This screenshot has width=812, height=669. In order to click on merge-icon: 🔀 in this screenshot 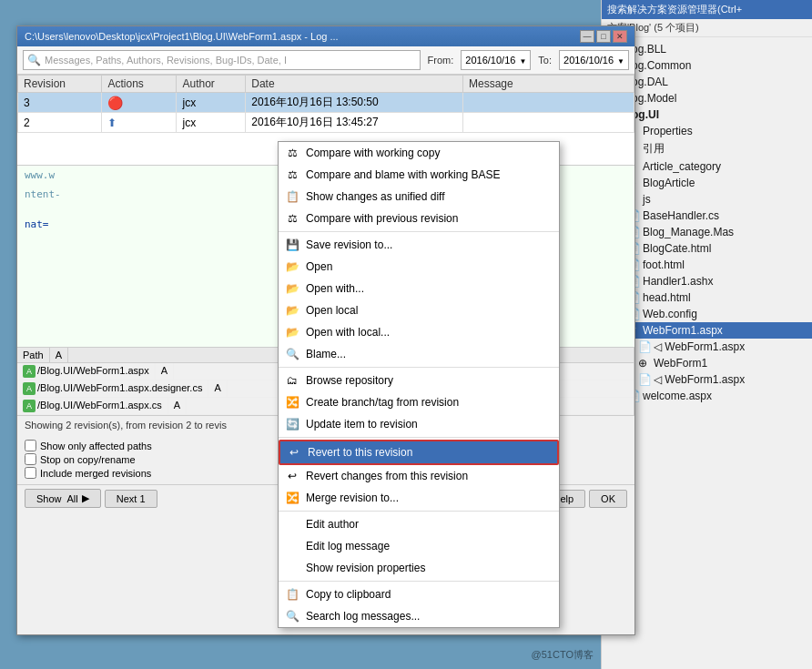, I will do `click(292, 498)`.